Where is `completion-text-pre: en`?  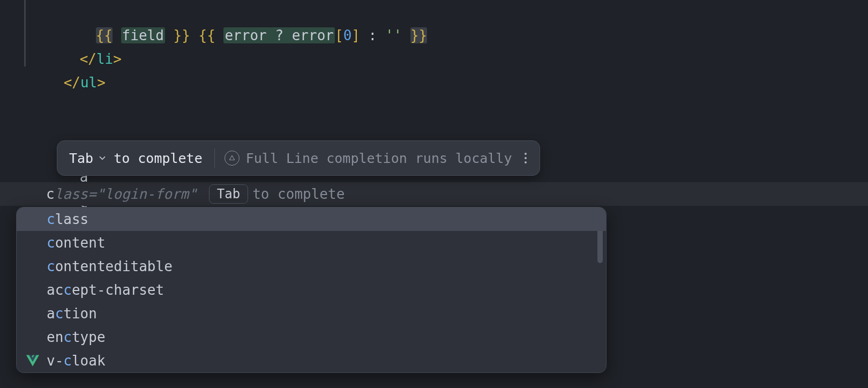
completion-text-pre: en is located at coordinates (55, 337).